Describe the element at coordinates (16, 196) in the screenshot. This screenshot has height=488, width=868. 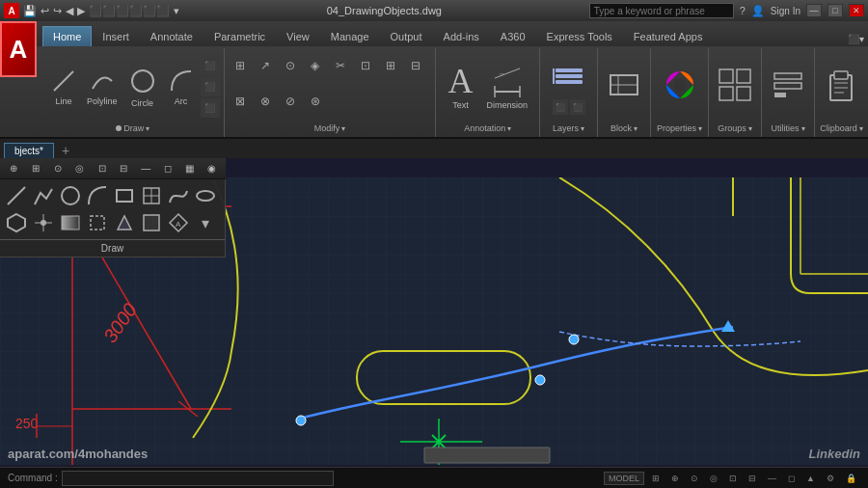
I see `draw-line-btn` at that location.